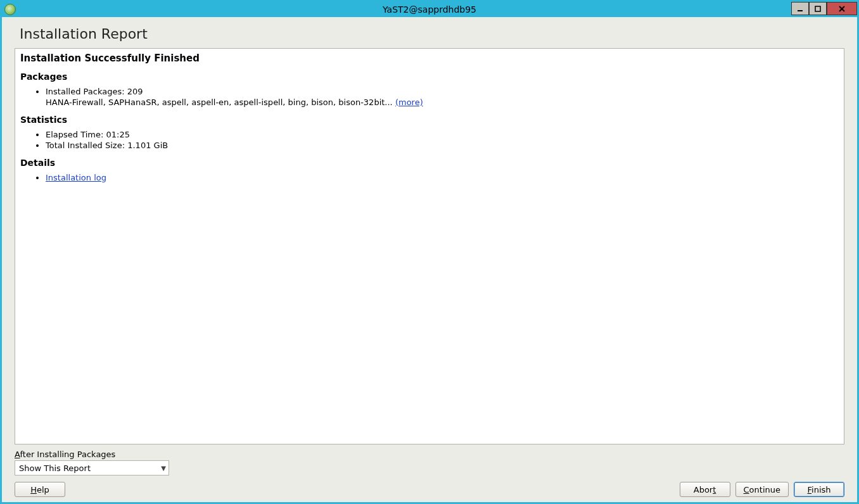 This screenshot has height=504, width=859. I want to click on abort-button: Abort, so click(705, 489).